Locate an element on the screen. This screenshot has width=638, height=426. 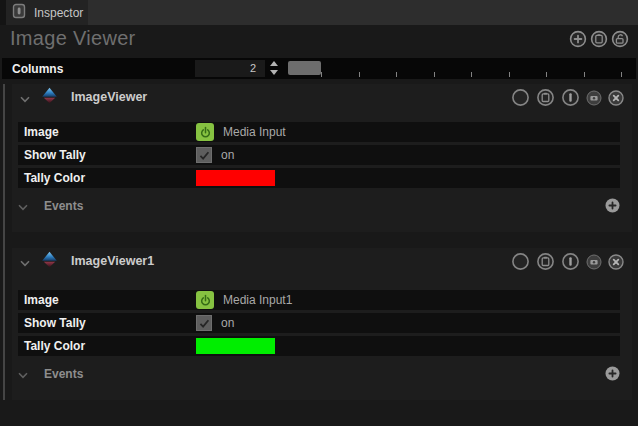
columns-label: Columns is located at coordinates (38, 69).